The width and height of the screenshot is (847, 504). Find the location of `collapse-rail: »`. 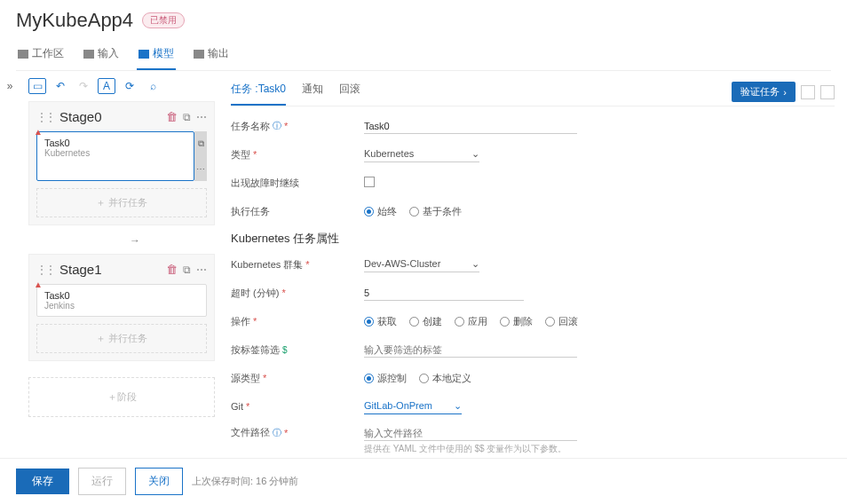

collapse-rail: » is located at coordinates (10, 264).